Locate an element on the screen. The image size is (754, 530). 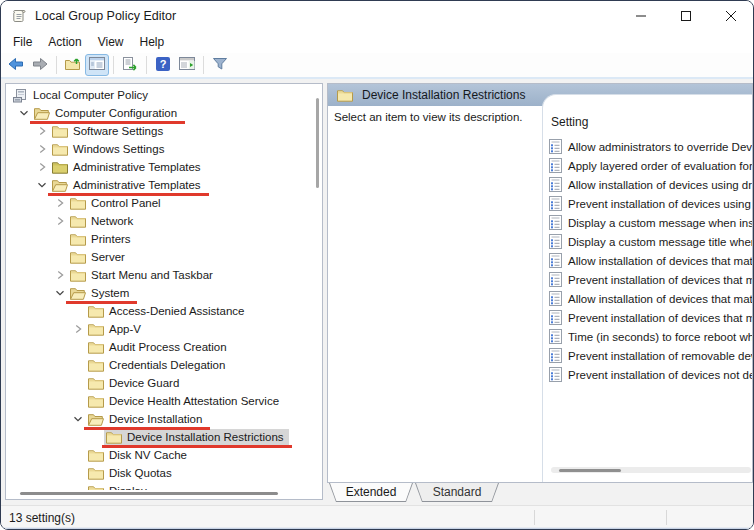
tree-item-administrative-templates-2: Administrative Templates is located at coordinates (164, 185).